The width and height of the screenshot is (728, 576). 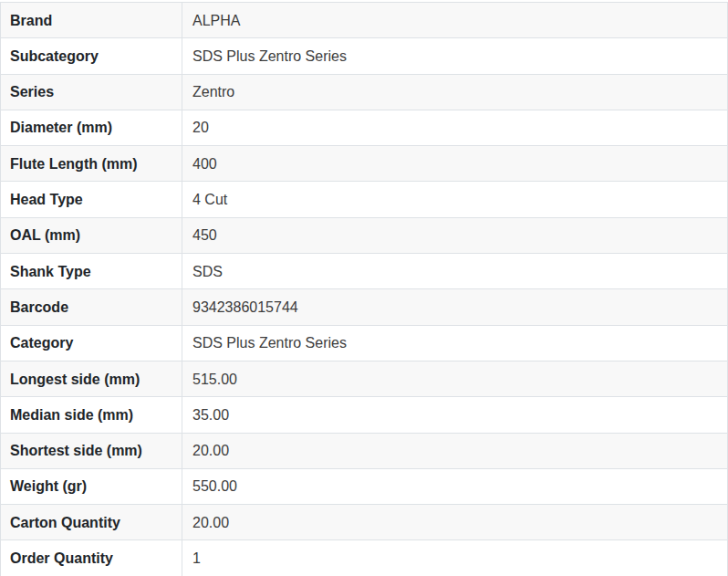 I want to click on spec-label-cell: Shank Type, so click(x=91, y=271).